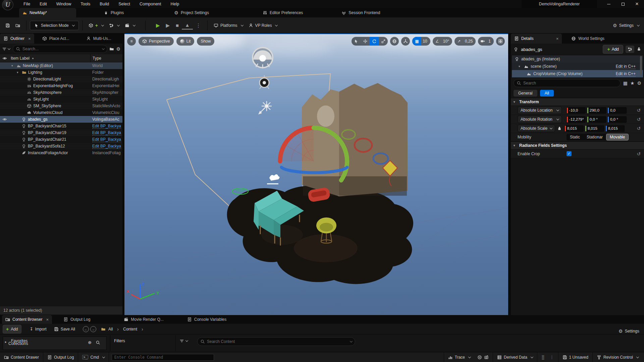  I want to click on rotation-x-field: -12,279°, so click(576, 119).